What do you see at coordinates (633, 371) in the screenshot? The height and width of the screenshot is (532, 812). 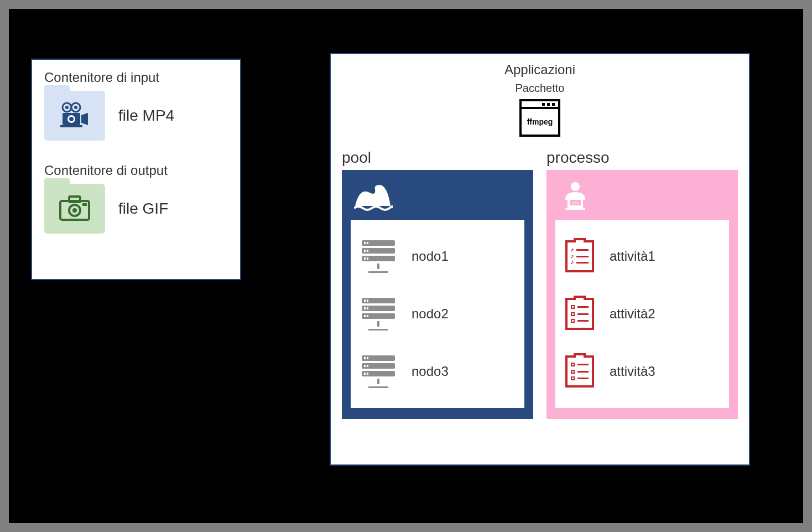 I see `task-label: attività3` at bounding box center [633, 371].